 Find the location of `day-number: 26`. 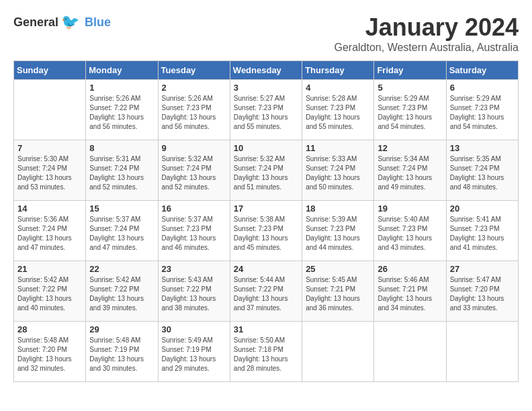

day-number: 26 is located at coordinates (410, 269).